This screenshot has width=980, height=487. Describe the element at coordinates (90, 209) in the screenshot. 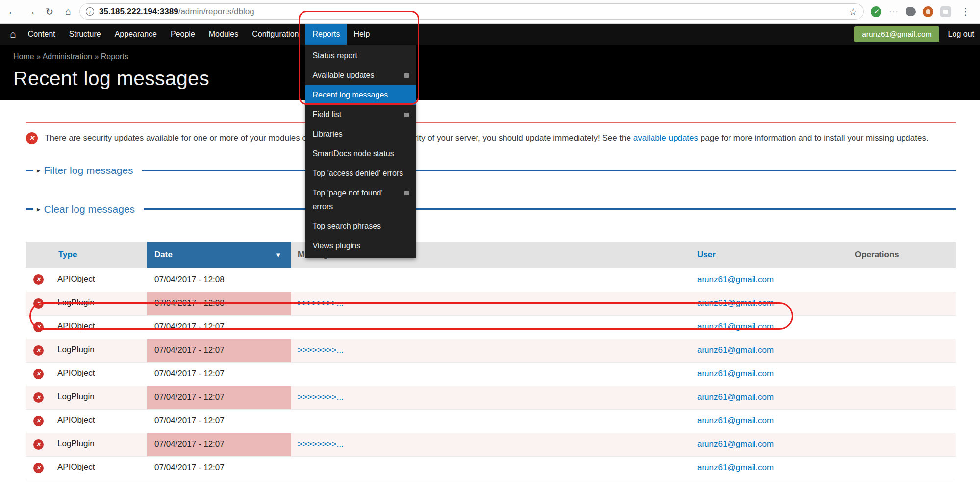

I see `clear-log-messages-toggle: Clear log messages` at that location.